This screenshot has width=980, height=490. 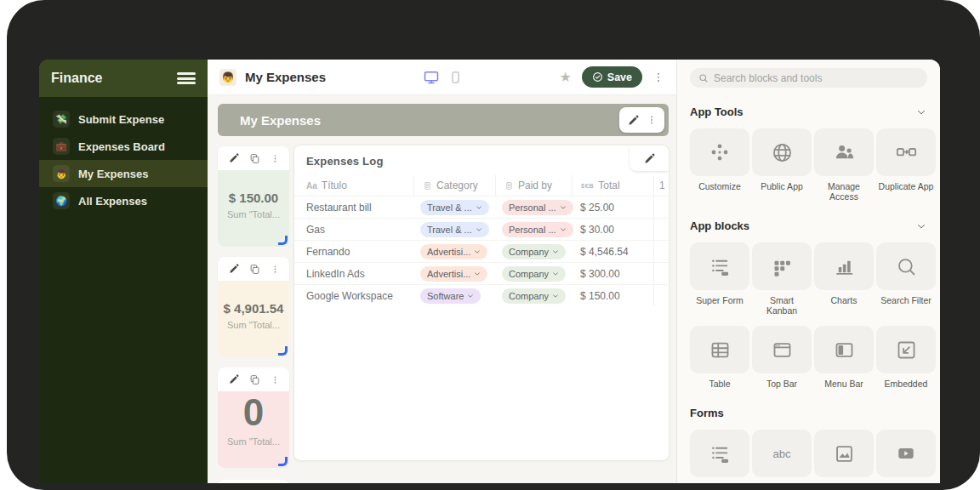 What do you see at coordinates (77, 78) in the screenshot?
I see `app-name: Finance` at bounding box center [77, 78].